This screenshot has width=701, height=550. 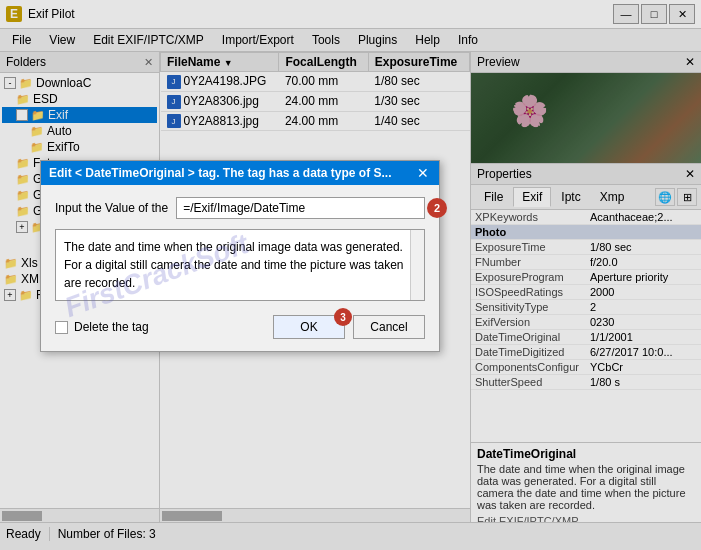 I want to click on dialog-description: The date and time when the original imag…, so click(x=240, y=265).